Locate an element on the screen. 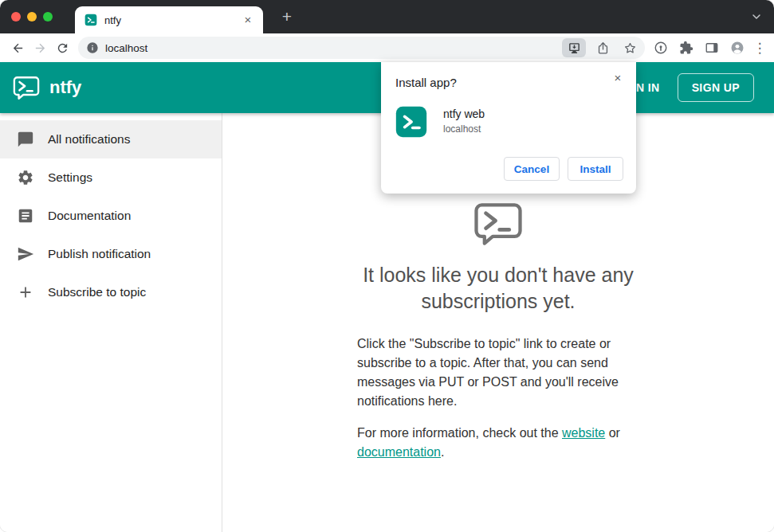 The width and height of the screenshot is (774, 532). star-icon is located at coordinates (630, 48).